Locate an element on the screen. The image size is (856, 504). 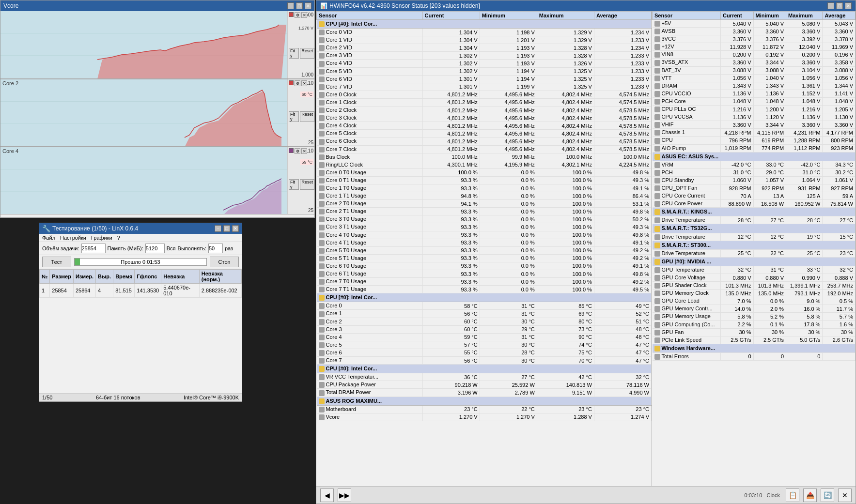
hwinfo-nav-prev: ◀ is located at coordinates (327, 495).